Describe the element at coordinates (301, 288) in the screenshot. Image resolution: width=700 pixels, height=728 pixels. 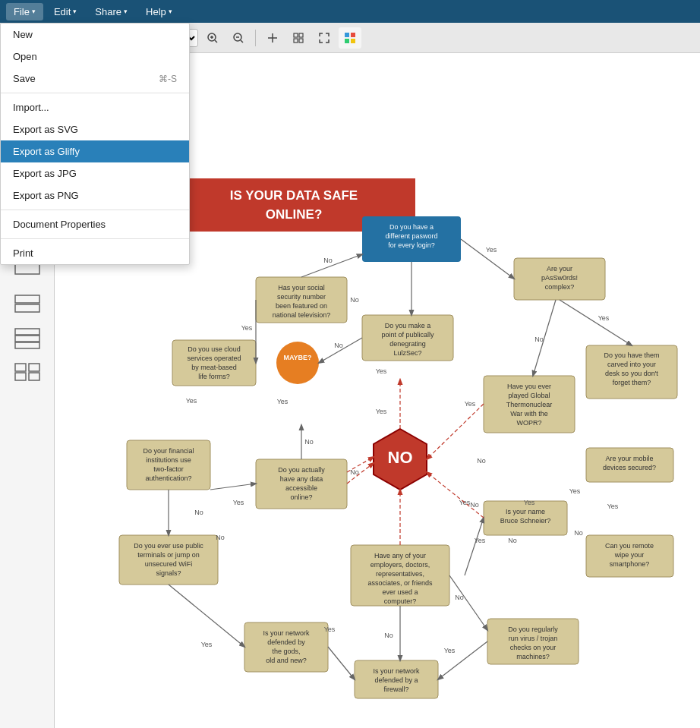
I see `svg-text: Has your social` at that location.